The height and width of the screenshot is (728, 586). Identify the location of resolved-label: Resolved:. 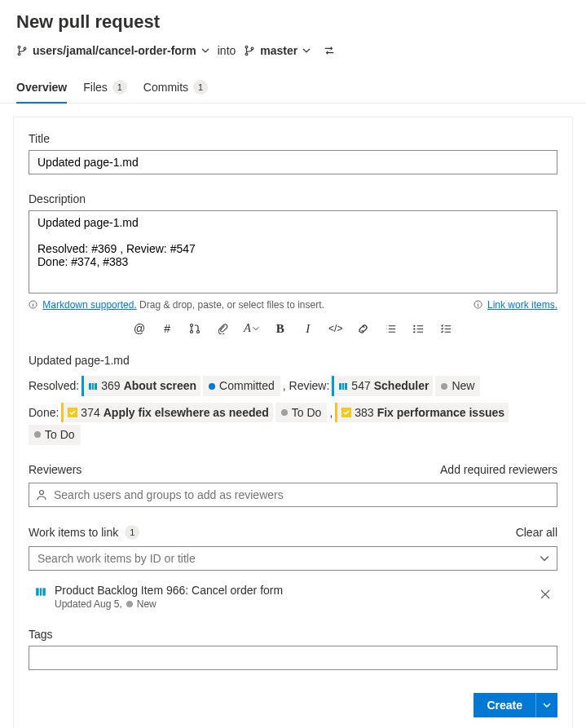
(54, 386).